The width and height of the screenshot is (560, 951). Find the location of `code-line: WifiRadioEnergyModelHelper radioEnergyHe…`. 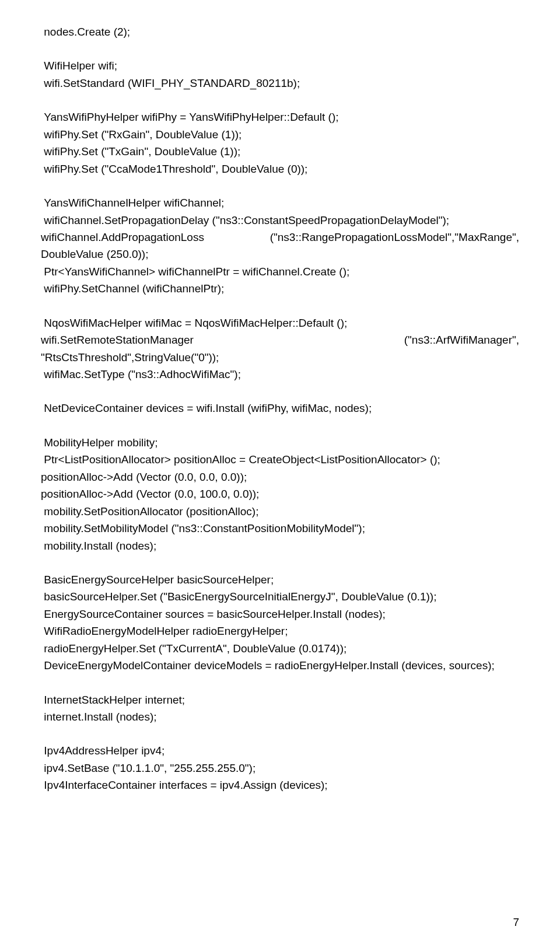

code-line: WifiRadioEnergyModelHelper radioEnergyHe… is located at coordinates (280, 631).